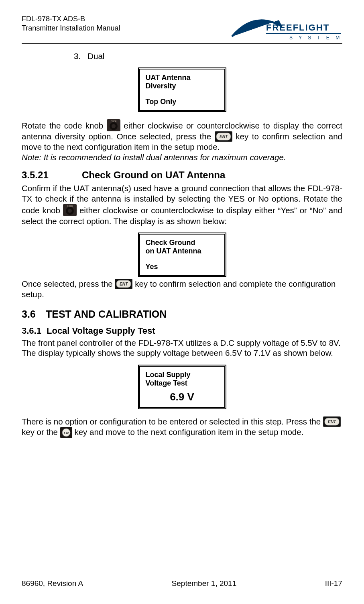 The width and height of the screenshot is (364, 604). Describe the element at coordinates (182, 78) in the screenshot. I see `display-line: UAT Antenna` at that location.